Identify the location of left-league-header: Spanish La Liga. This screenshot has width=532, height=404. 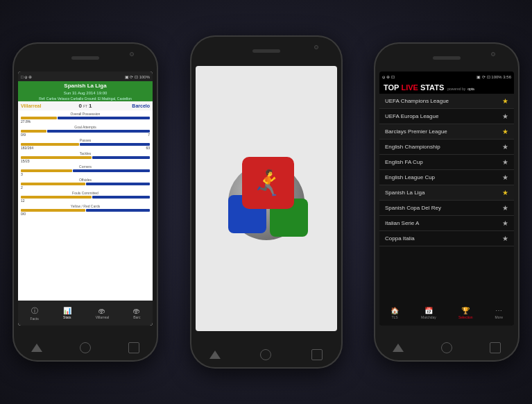
(85, 86).